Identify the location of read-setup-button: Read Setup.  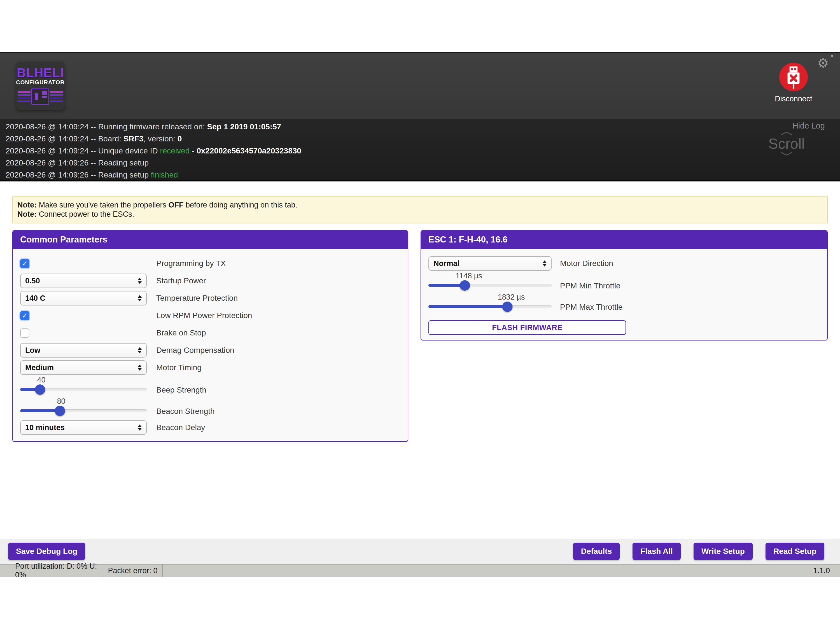
(795, 551).